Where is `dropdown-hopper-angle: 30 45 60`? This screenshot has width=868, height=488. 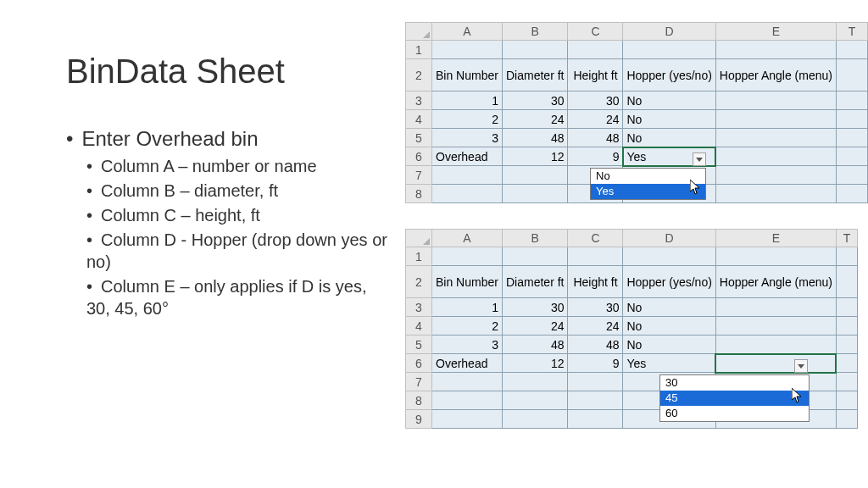
dropdown-hopper-angle: 30 45 60 is located at coordinates (734, 398).